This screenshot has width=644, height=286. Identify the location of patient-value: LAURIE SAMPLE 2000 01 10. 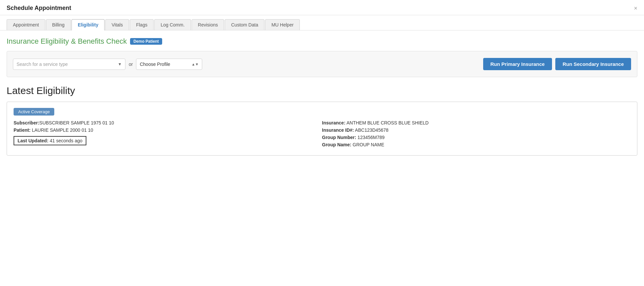
(62, 130).